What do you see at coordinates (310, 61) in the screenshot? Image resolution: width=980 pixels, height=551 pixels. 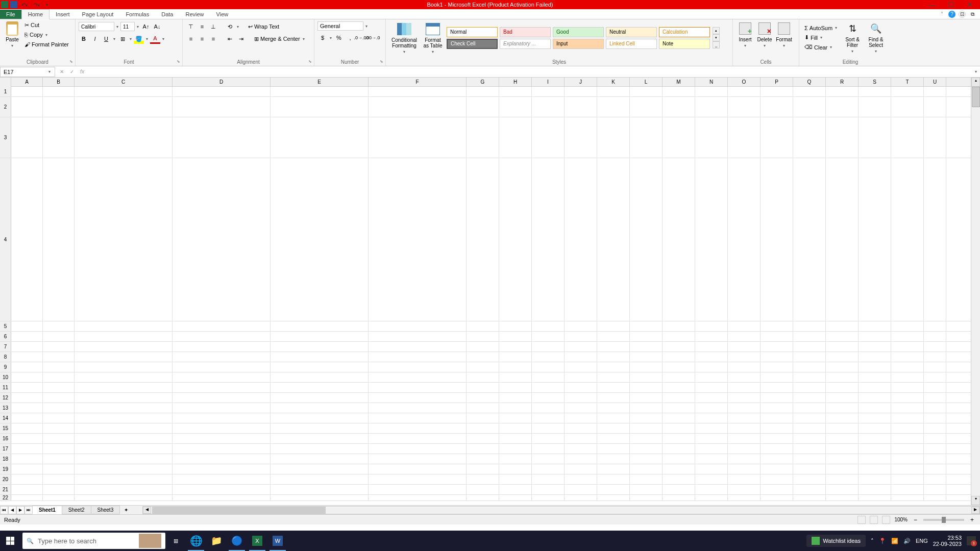 I see `alignment-launcher: ⬊` at bounding box center [310, 61].